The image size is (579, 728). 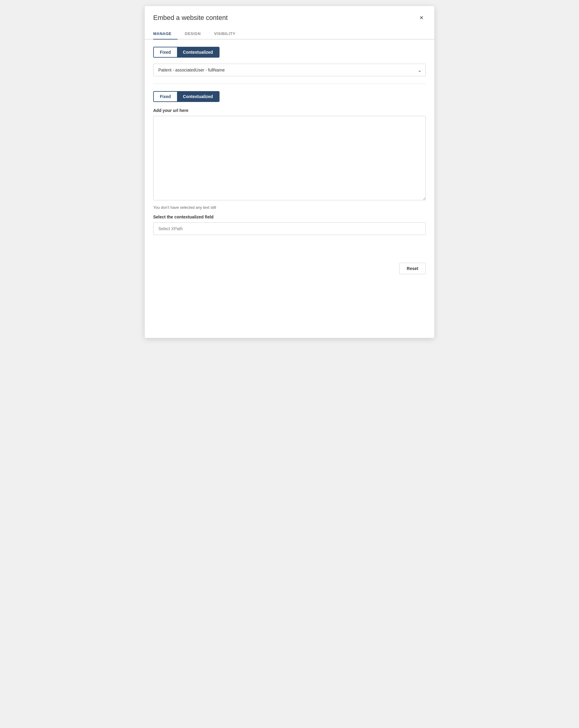 I want to click on patient-field-dropdown: Patient - associatedUser - fullName, so click(x=290, y=70).